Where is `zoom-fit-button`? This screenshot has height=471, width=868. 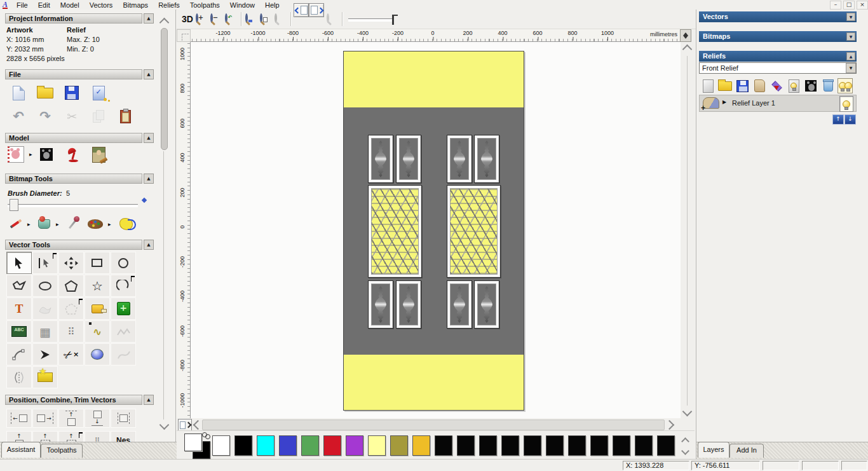 zoom-fit-button is located at coordinates (261, 18).